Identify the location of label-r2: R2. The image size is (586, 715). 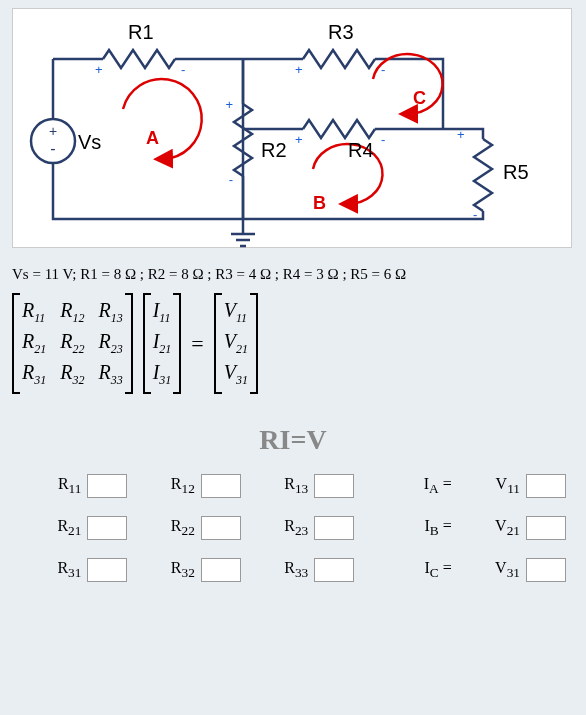
(274, 150).